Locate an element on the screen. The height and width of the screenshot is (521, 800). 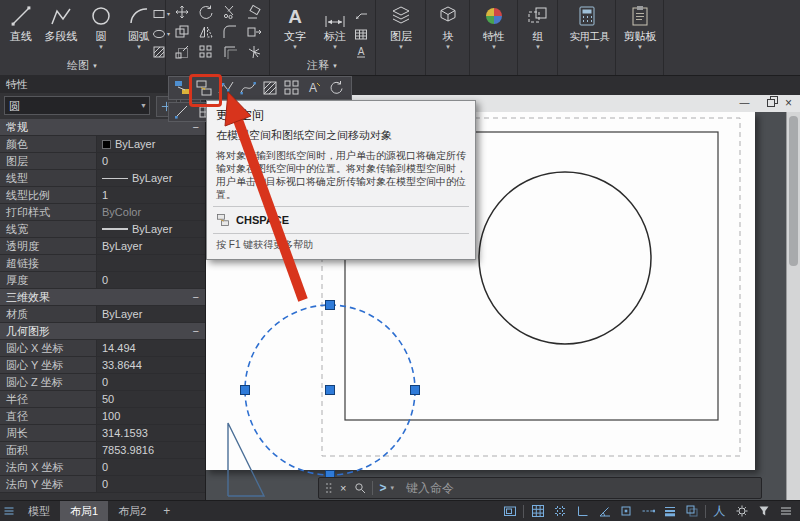
mirror-icon is located at coordinates (206, 32).